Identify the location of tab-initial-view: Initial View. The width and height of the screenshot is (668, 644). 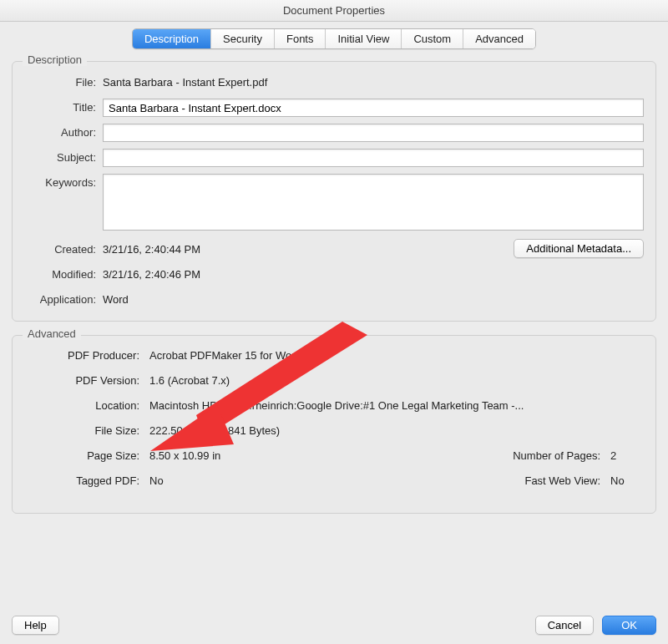
(364, 38).